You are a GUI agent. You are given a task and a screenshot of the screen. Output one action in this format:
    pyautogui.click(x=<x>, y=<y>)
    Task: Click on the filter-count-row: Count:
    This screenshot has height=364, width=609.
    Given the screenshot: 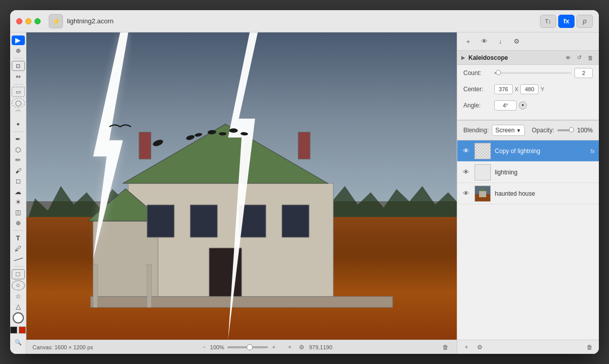 What is the action you would take?
    pyautogui.click(x=528, y=73)
    